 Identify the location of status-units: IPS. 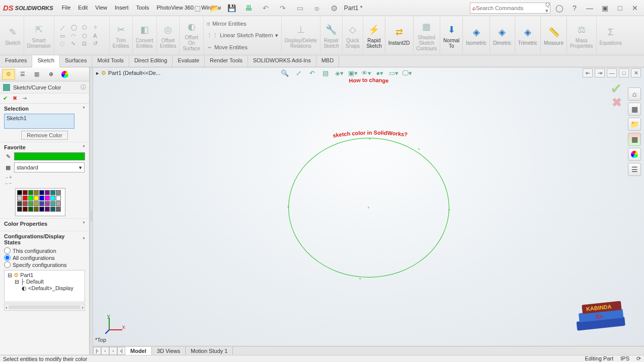
(625, 359).